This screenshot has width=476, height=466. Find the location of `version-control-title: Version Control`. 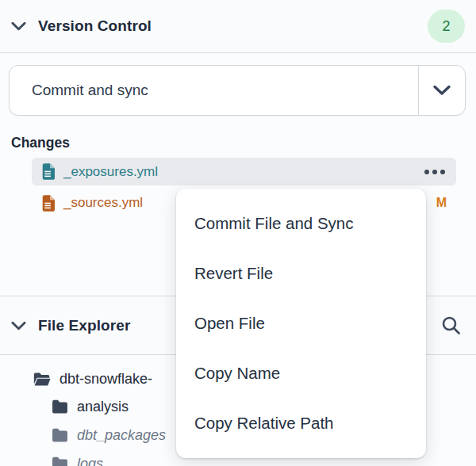

version-control-title: Version Control is located at coordinates (95, 26).